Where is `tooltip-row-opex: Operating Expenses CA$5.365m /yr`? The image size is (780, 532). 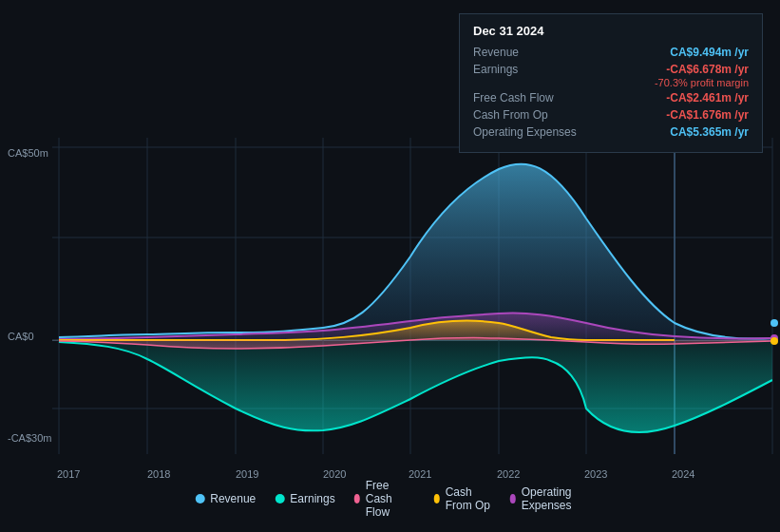 tooltip-row-opex: Operating Expenses CA$5.365m /yr is located at coordinates (611, 132).